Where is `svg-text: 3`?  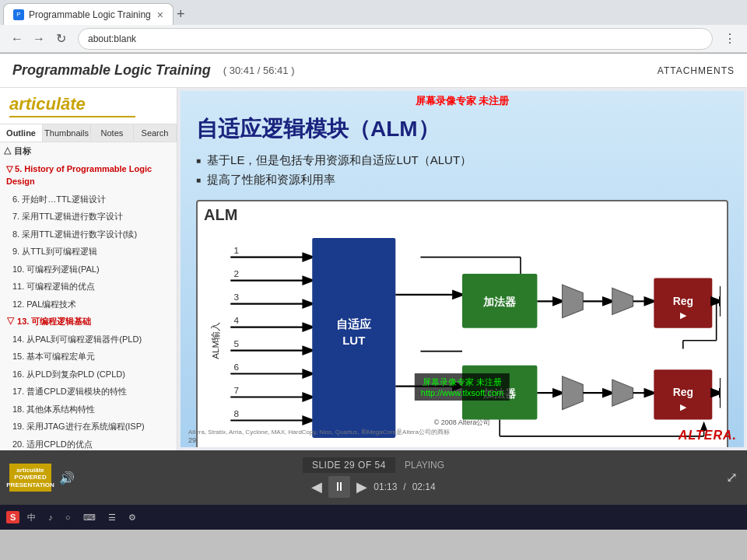
svg-text: 3 is located at coordinates (237, 297).